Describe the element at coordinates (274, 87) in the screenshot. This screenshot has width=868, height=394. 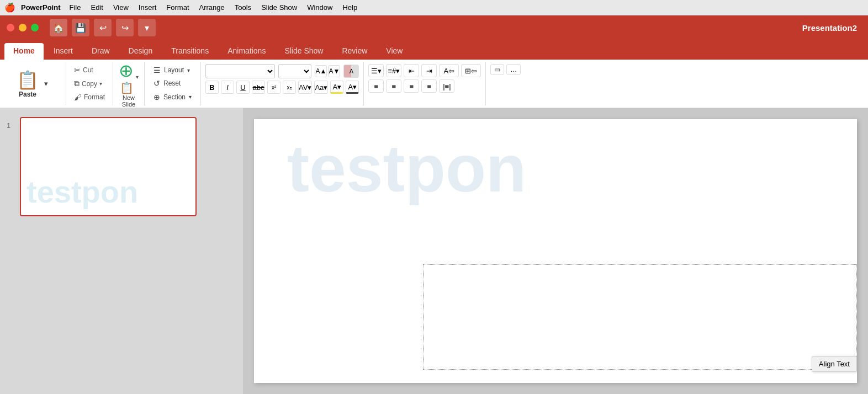
I see `superscript-button: x²` at that location.